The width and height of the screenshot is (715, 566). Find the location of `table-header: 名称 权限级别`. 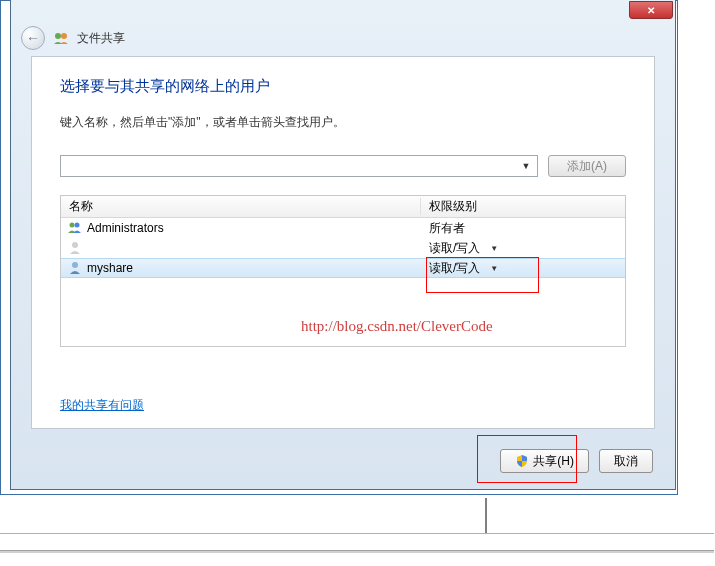

table-header: 名称 权限级别 is located at coordinates (343, 207).